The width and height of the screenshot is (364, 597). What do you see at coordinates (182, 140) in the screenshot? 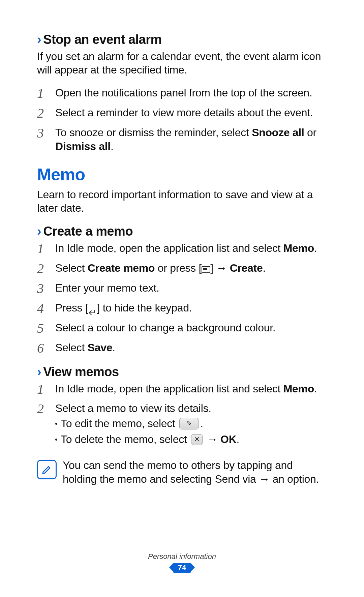
I see `step: 3To snooze or dismiss the reminder, sele…` at bounding box center [182, 140].